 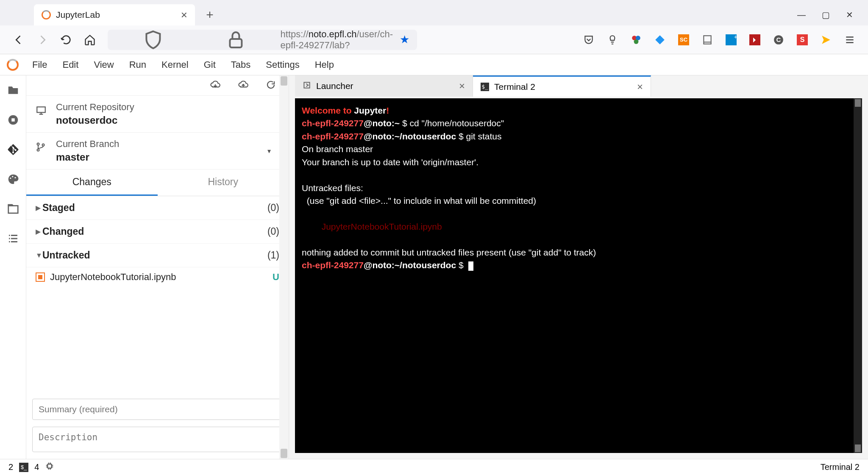 I want to click on section-staged: ▶ Staged (0), so click(x=158, y=208).